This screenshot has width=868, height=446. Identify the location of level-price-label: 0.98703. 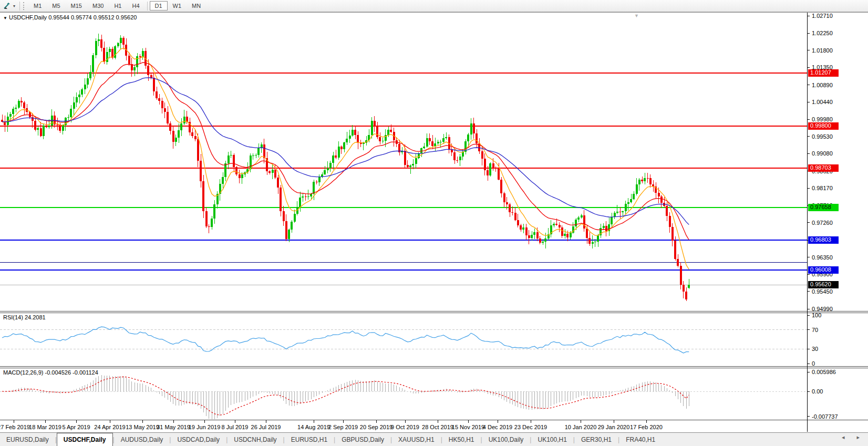
(823, 168).